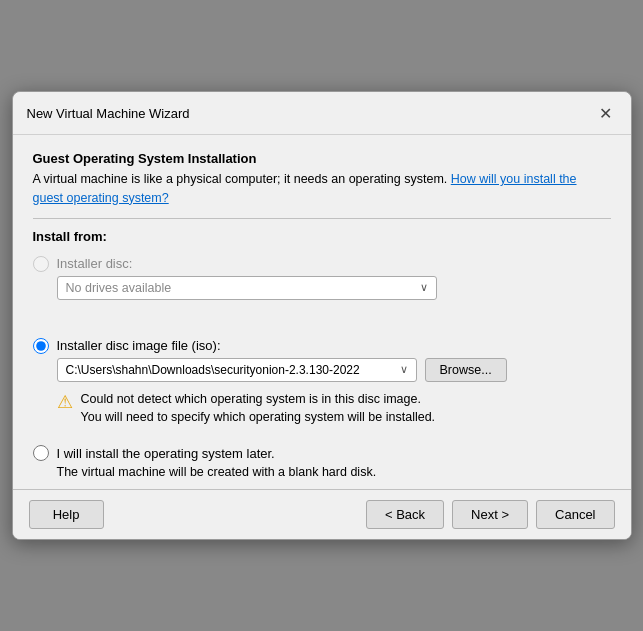  Describe the element at coordinates (334, 288) in the screenshot. I see `disc-dropdown-block: No drives available ∨` at that location.